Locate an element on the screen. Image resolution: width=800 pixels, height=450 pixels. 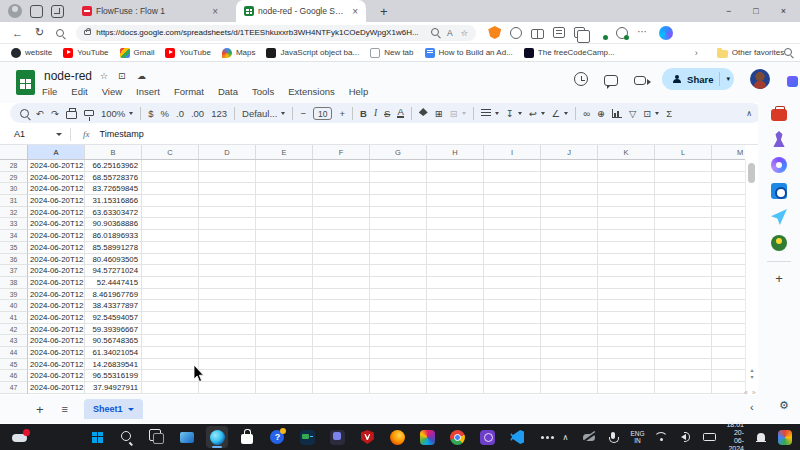
column-header-L: L is located at coordinates (684, 152).